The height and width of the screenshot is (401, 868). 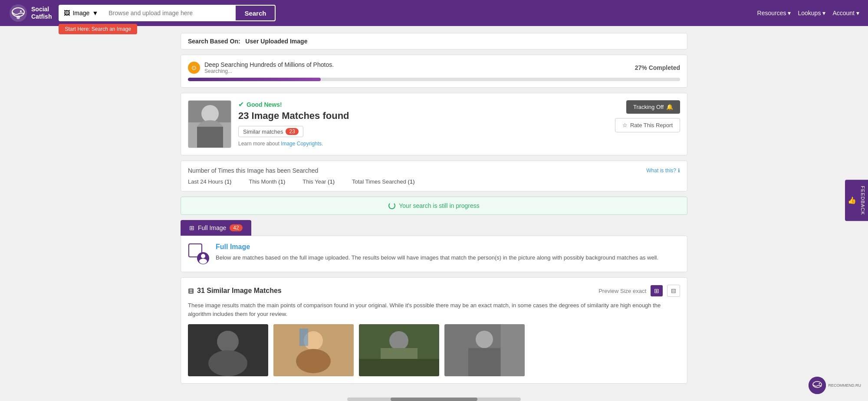 What do you see at coordinates (639, 291) in the screenshot?
I see `similar-controls: Preview Size exact ⊞ ⊟` at bounding box center [639, 291].